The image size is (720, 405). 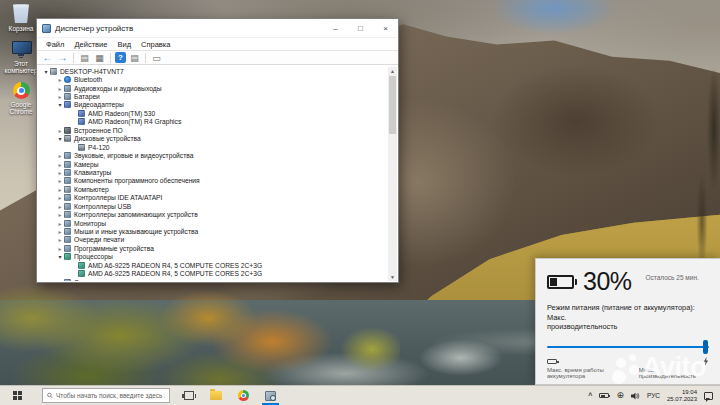 I want to click on audio-io-icon, so click(x=68, y=88).